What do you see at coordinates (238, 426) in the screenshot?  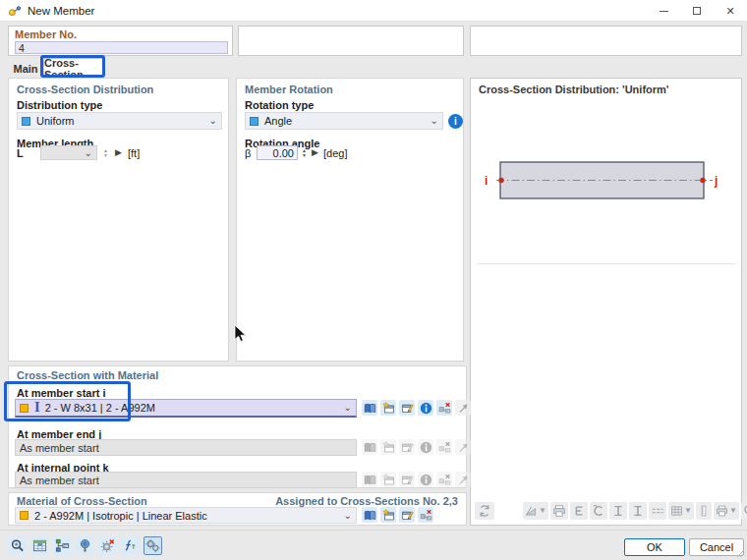 I see `cross-section-material-panel: Cross-Section with Material At member st…` at bounding box center [238, 426].